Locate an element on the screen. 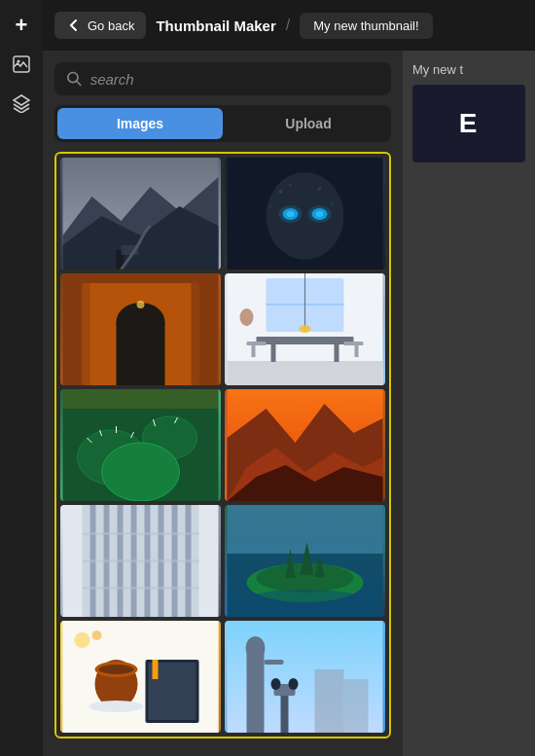 The height and width of the screenshot is (756, 535). thumbnail-tab: My new thumbnail! is located at coordinates (366, 25).